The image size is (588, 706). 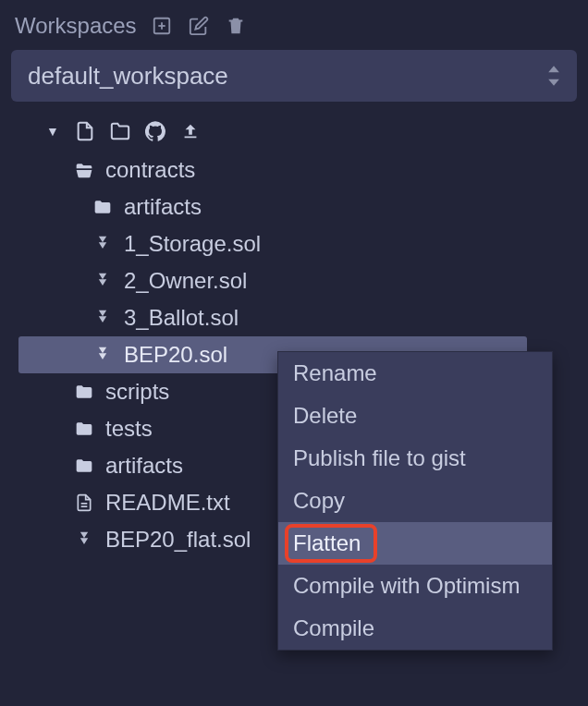 What do you see at coordinates (299, 318) in the screenshot?
I see `file-ballot: 3_Ballot.sol` at bounding box center [299, 318].